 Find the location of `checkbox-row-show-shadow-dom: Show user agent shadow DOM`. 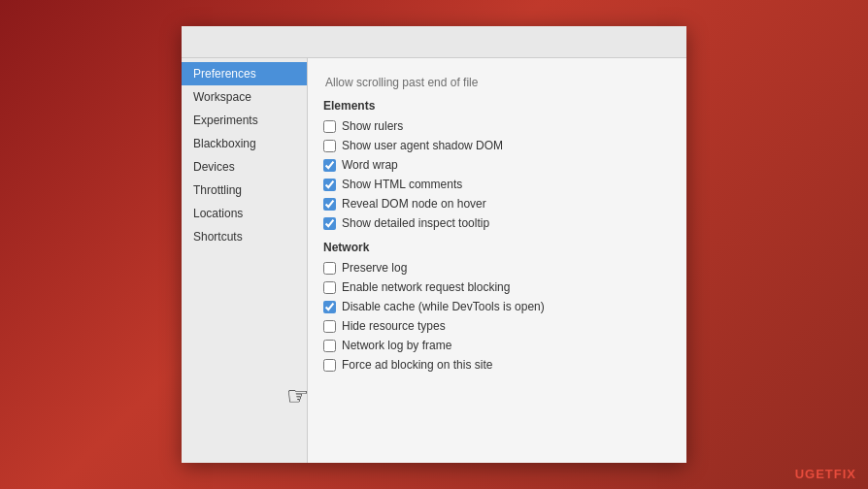

checkbox-row-show-shadow-dom: Show user agent shadow DOM is located at coordinates (502, 146).